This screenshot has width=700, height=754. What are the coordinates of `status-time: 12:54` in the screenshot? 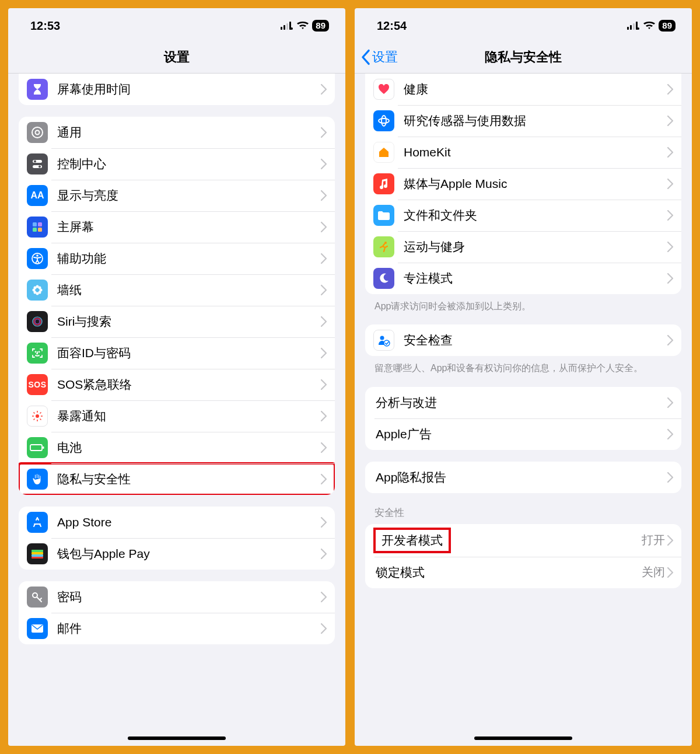 It's located at (392, 26).